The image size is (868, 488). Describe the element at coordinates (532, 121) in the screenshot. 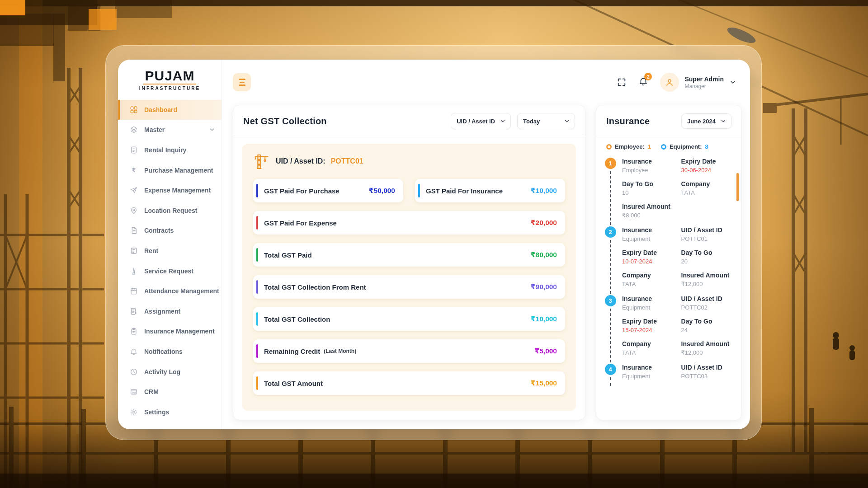

I see `filter-select-value: Today` at that location.